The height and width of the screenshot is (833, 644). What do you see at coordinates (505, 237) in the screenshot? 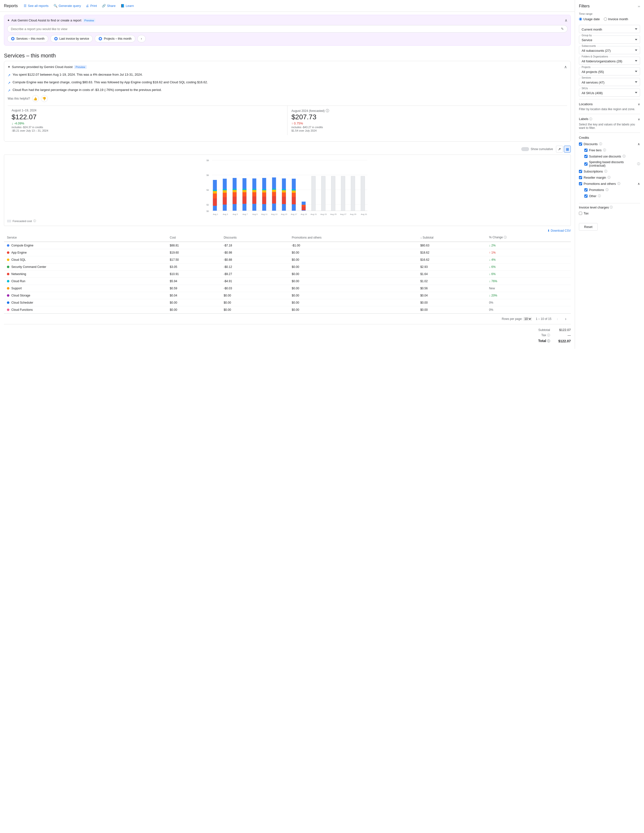
I see `change-help-icon: ⓘ` at bounding box center [505, 237].